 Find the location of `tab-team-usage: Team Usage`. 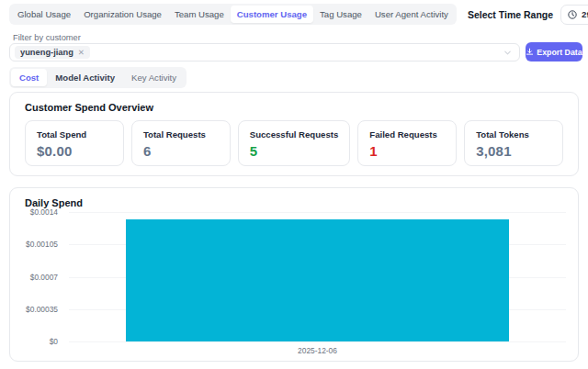

tab-team-usage: Team Usage is located at coordinates (199, 15).